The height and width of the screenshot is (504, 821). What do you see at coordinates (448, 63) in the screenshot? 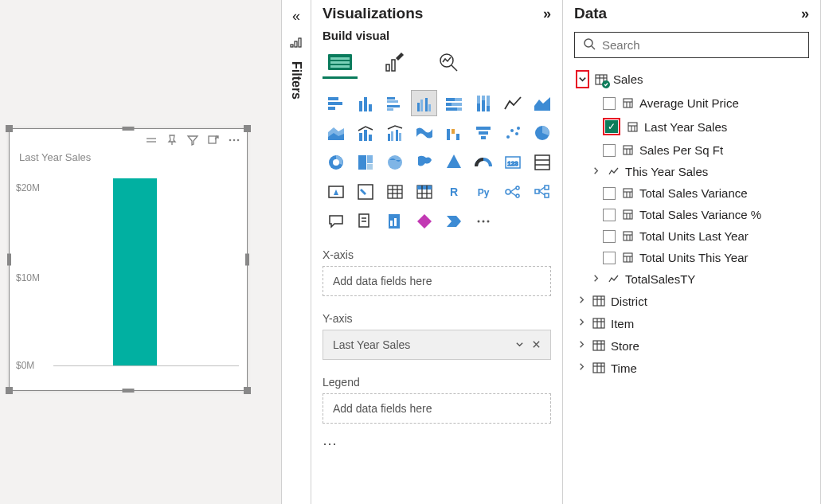
I see `analytics-tab` at bounding box center [448, 63].